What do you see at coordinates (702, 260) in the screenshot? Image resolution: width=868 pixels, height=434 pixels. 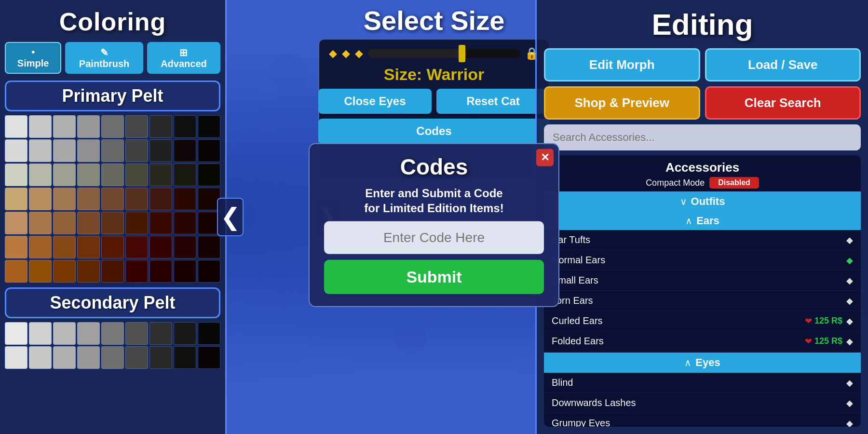 I see `normal-ears-item: Normal Ears ◆` at bounding box center [702, 260].